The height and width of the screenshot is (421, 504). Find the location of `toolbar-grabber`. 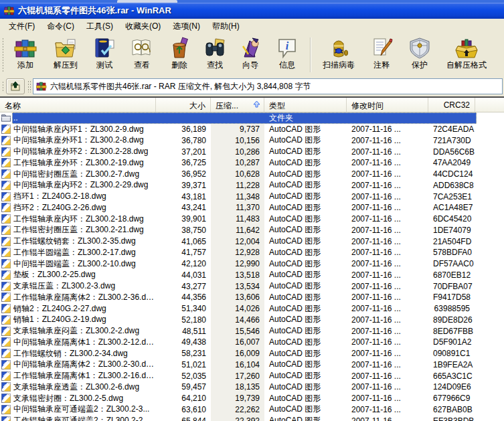

toolbar-grabber is located at coordinates (3, 55).